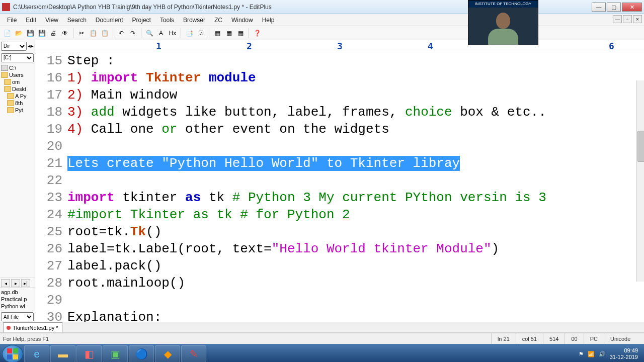 Image resolution: width=644 pixels, height=362 pixels. What do you see at coordinates (356, 198) in the screenshot?
I see `code-line: import tkinter as tk # Python 3 My curre…` at bounding box center [356, 198].